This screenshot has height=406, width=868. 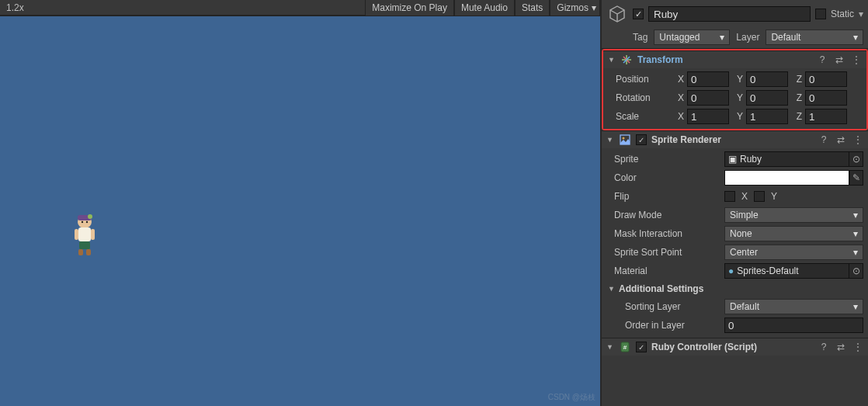 What do you see at coordinates (663, 271) in the screenshot?
I see `material-label: Material` at bounding box center [663, 271].